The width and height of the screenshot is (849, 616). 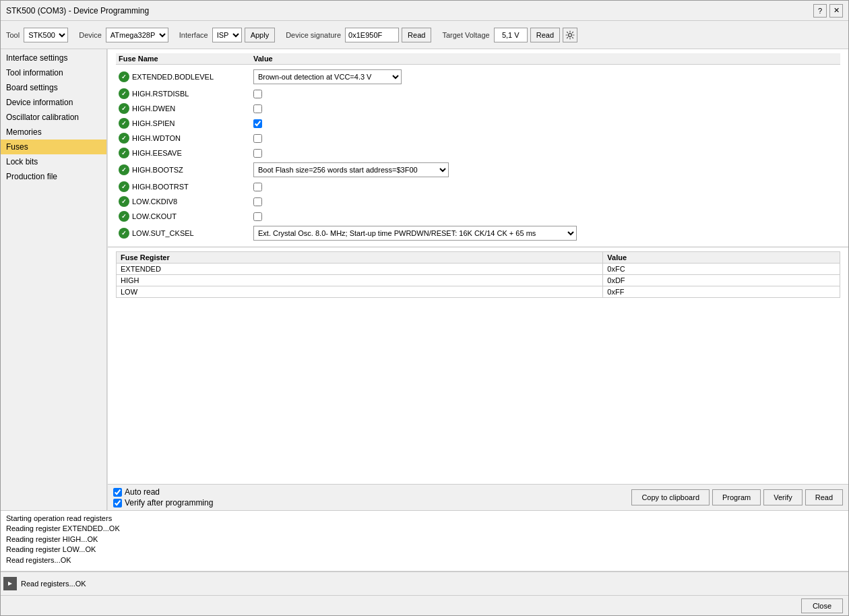 I want to click on fuse-dropdown-bootsz: Boot Flash size=256 words start address=…, so click(x=351, y=170).